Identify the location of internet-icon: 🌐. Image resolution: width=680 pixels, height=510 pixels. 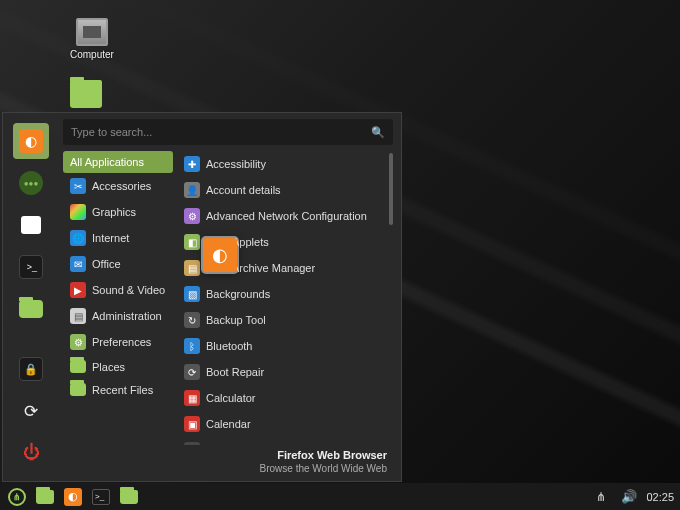
(78, 238).